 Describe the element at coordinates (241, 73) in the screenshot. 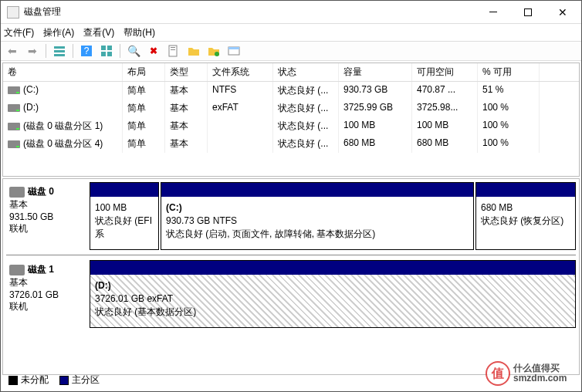

I see `col-filesystem: 文件系统` at that location.